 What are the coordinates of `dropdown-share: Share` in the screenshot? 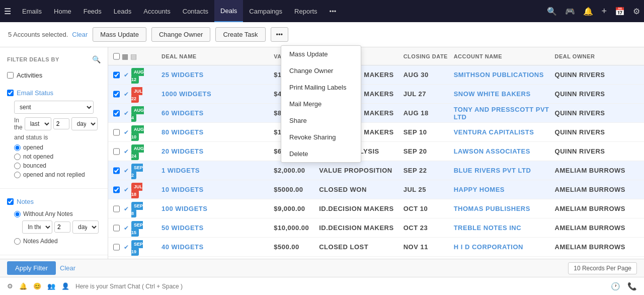 It's located at (321, 121).